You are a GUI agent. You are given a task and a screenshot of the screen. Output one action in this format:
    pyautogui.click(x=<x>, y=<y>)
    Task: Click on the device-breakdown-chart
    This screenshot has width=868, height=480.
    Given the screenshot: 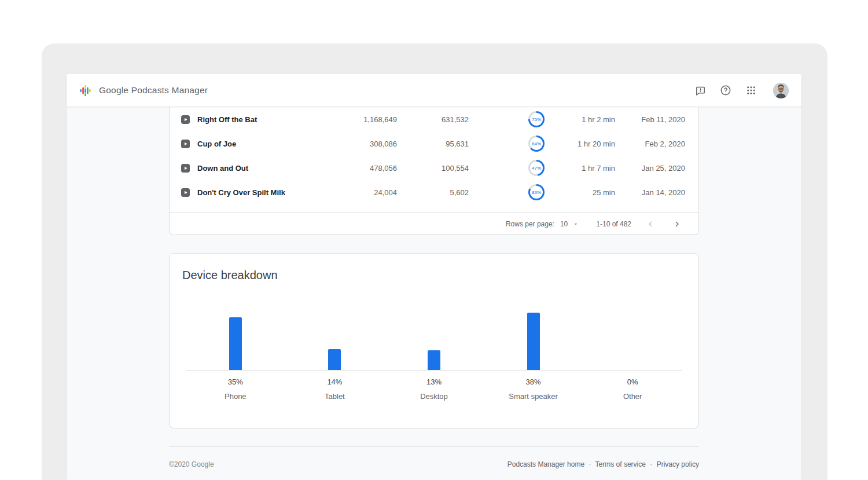 What is the action you would take?
    pyautogui.click(x=434, y=340)
    